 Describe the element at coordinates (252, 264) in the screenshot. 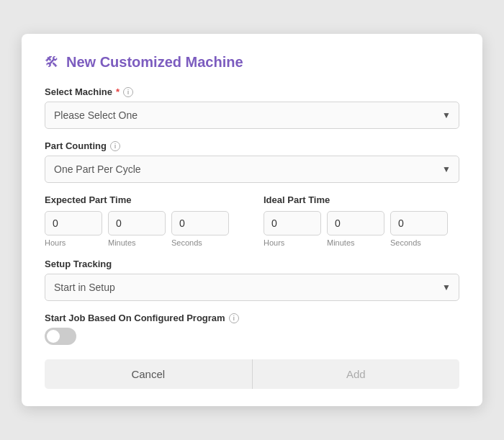

I see `setup-tracking-label: Setup Tracking` at that location.